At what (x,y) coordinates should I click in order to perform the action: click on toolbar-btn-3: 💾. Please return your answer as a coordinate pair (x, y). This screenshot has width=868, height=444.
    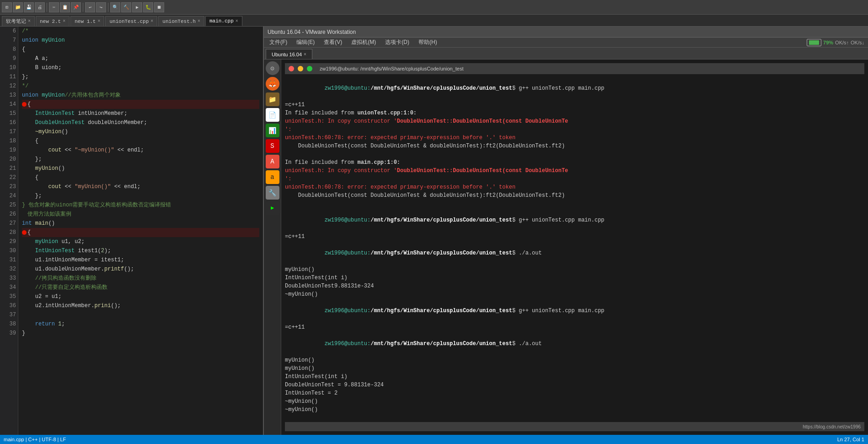
    Looking at the image, I should click on (29, 7).